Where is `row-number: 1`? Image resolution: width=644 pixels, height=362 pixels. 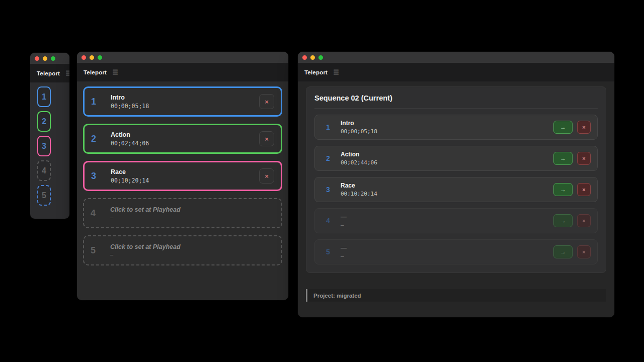 row-number: 1 is located at coordinates (328, 127).